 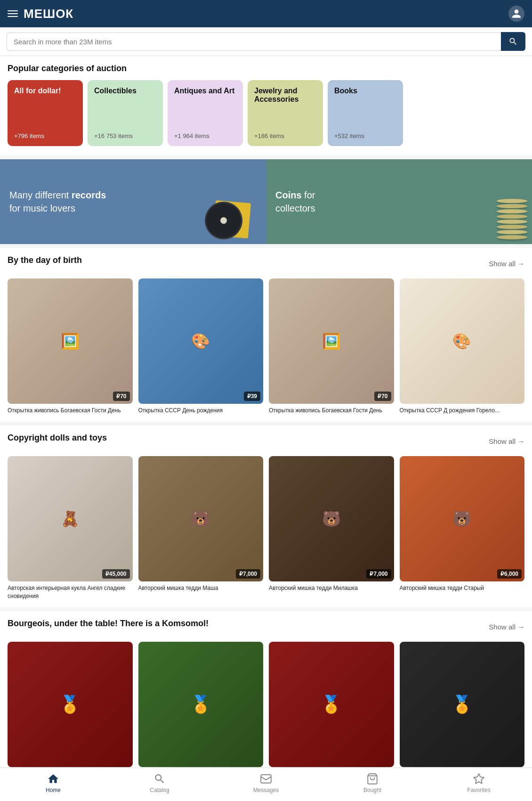 What do you see at coordinates (331, 411) in the screenshot?
I see `birth-title-2: Открытка живопись Богаевская Гости День` at bounding box center [331, 411].